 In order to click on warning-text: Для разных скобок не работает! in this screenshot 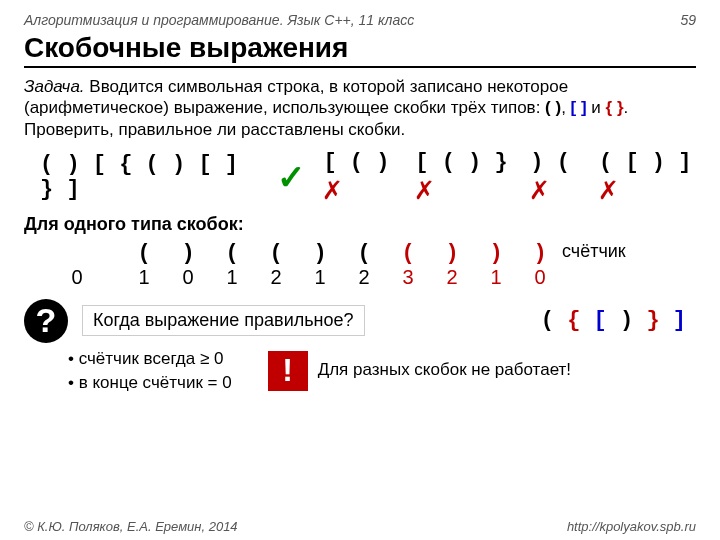, I will do `click(444, 370)`.